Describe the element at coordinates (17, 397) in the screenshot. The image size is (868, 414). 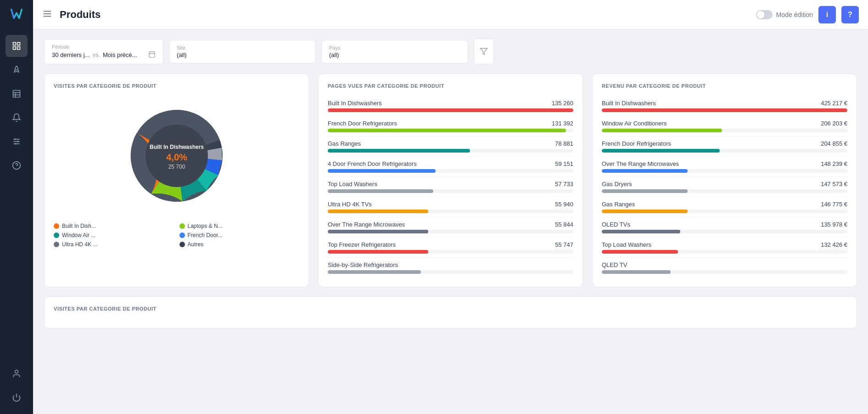
I see `sidebar-item-power` at that location.